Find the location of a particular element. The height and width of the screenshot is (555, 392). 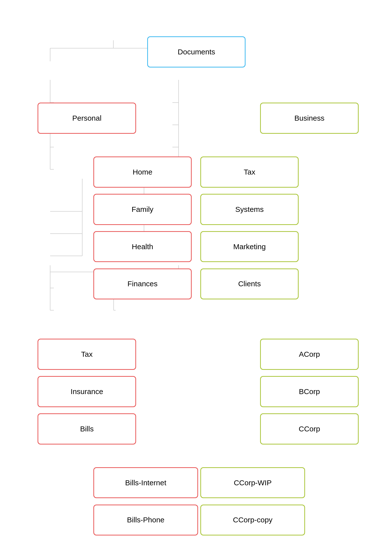

node-marketing: Marketing is located at coordinates (249, 247).